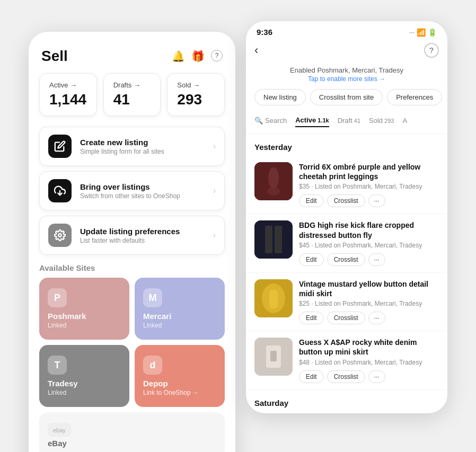  Describe the element at coordinates (180, 384) in the screenshot. I see `depop-name: Depop` at that location.